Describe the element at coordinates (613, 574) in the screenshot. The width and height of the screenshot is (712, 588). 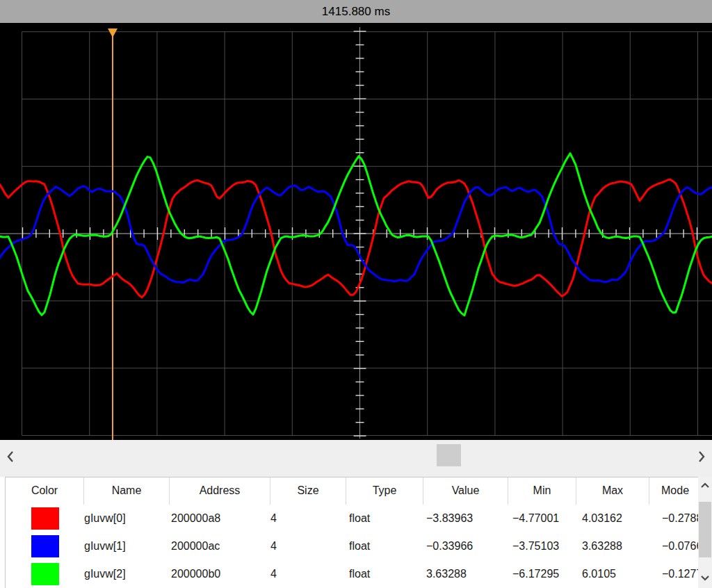
I see `variable-max: 6.0105` at that location.